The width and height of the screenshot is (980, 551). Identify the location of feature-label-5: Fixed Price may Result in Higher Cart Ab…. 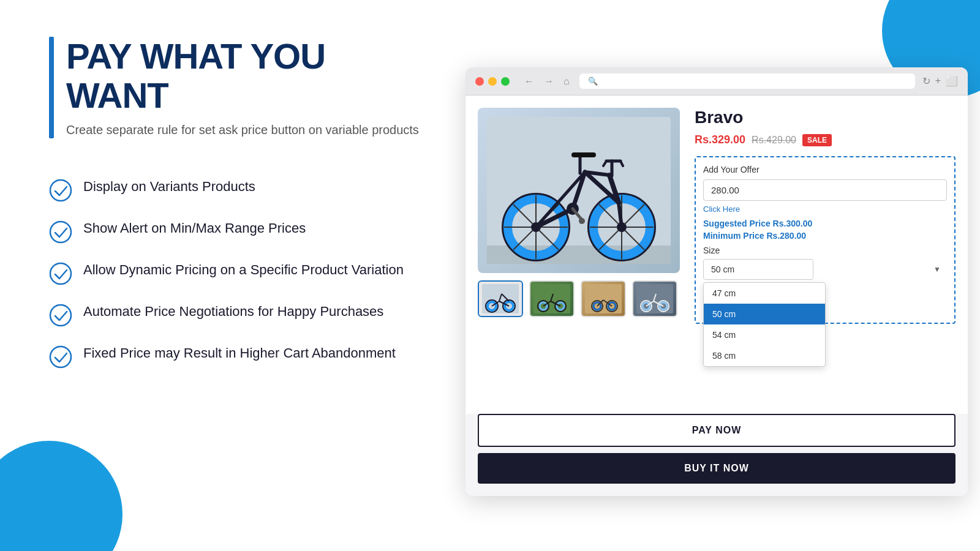
(239, 354).